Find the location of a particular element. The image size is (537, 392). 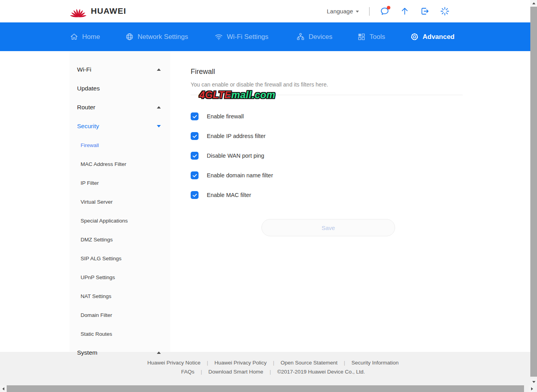

triangle-down-icon is located at coordinates (534, 382).